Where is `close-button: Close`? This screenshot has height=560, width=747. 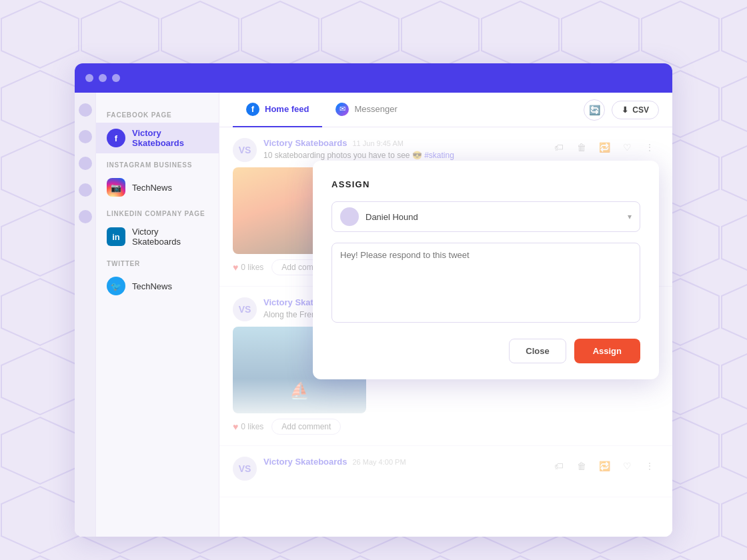
close-button: Close is located at coordinates (538, 351).